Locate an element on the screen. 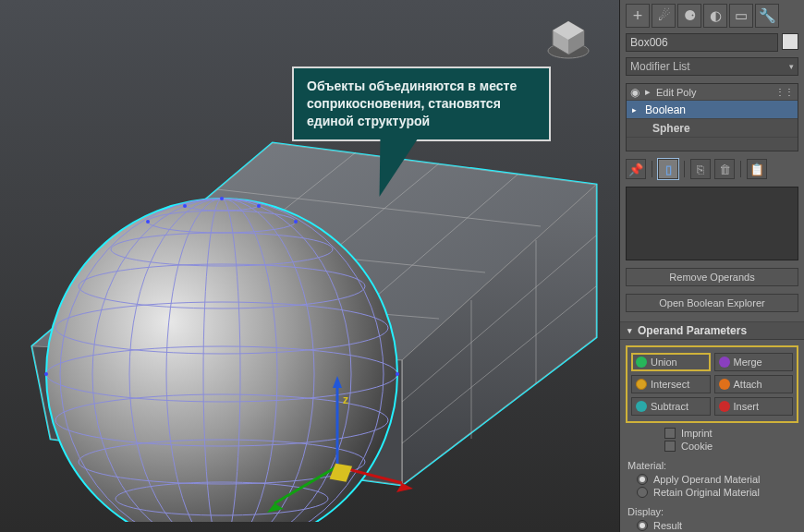 The height and width of the screenshot is (532, 804). remove-operands-button: Remove Operands is located at coordinates (712, 277).